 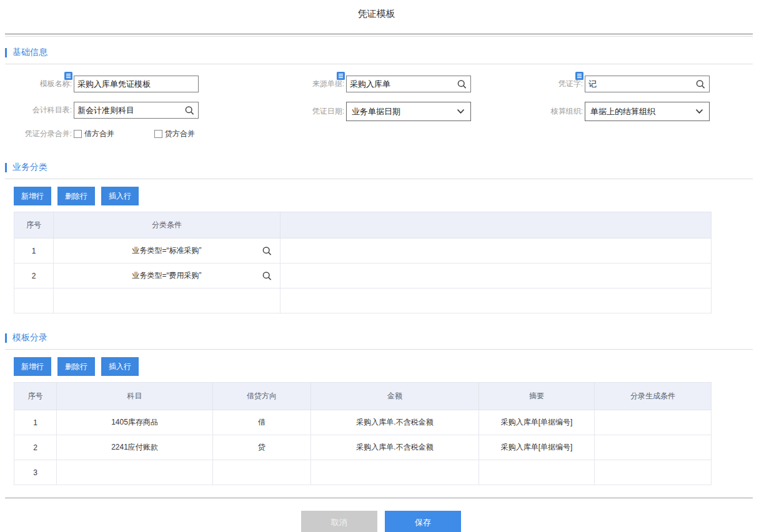 I want to click on table-row: 1 业务类型=“标准采购”, so click(x=363, y=251).